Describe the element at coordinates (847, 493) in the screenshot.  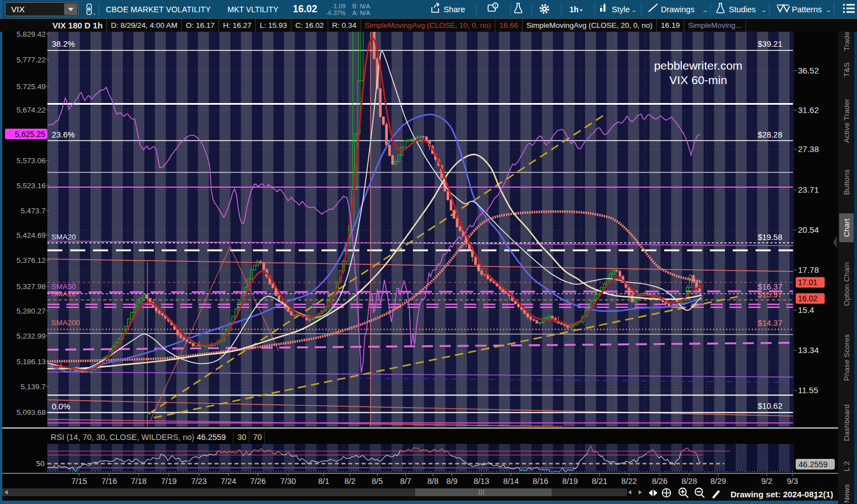
I see `svg-text: News` at that location.